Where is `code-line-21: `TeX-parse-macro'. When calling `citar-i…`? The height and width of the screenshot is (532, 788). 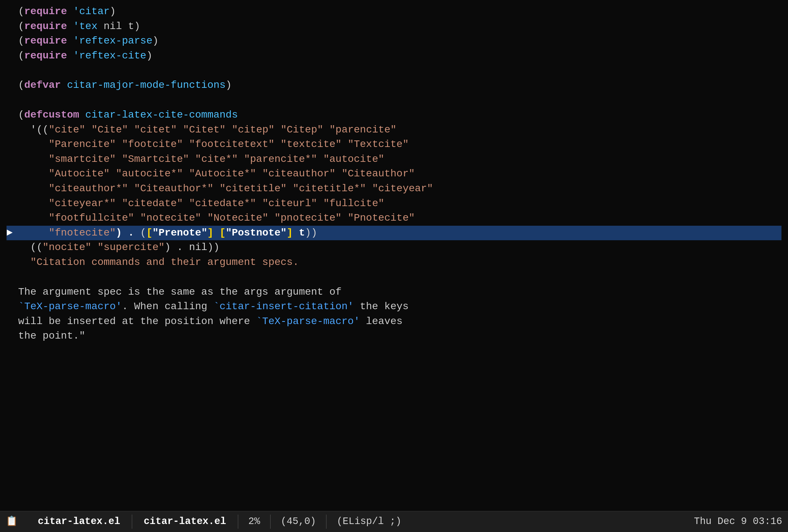
code-line-21: `TeX-parse-macro'. When calling `citar-i… is located at coordinates (394, 307).